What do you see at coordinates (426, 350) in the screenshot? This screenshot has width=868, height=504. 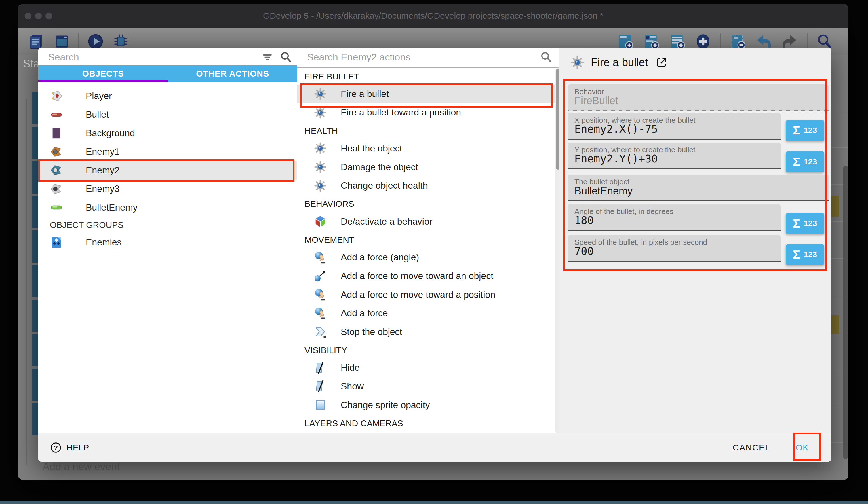 I see `section-header: VISIBILITY` at bounding box center [426, 350].